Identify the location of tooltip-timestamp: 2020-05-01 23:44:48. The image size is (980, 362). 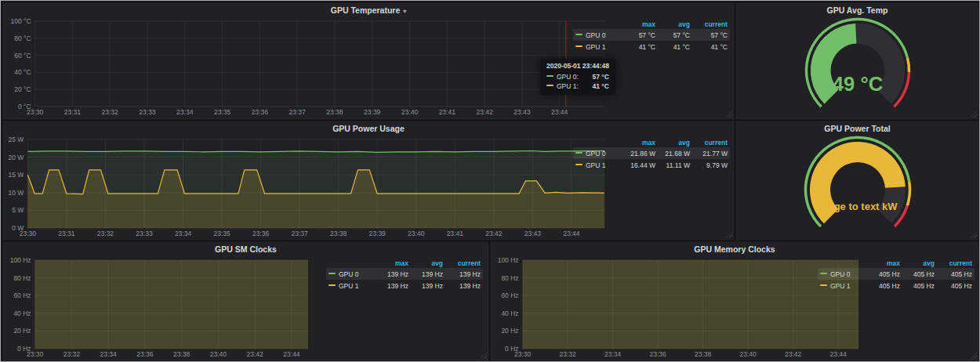
(578, 66).